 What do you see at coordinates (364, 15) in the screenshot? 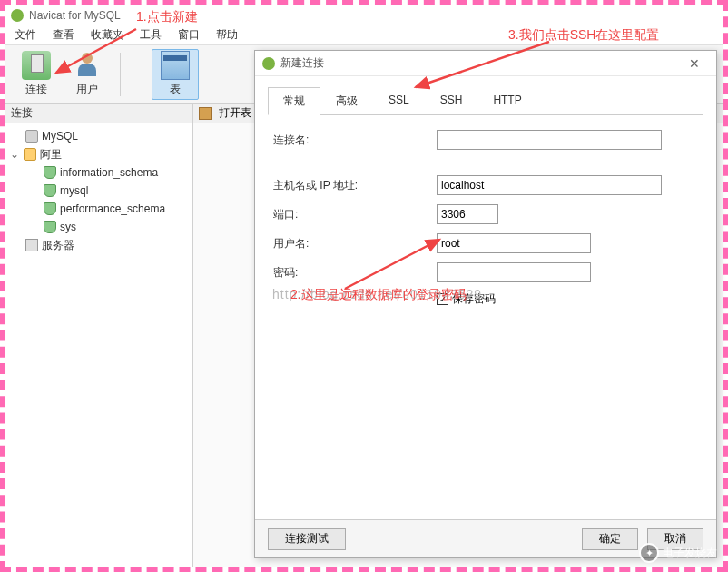
I see `title-bar: Navicat for MySQL` at bounding box center [364, 15].